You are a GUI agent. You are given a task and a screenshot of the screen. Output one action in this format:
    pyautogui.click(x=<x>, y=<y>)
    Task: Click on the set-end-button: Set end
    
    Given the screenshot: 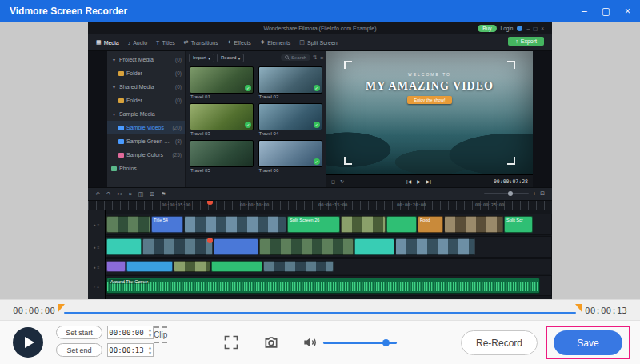 What is the action you would take?
    pyautogui.click(x=79, y=350)
    